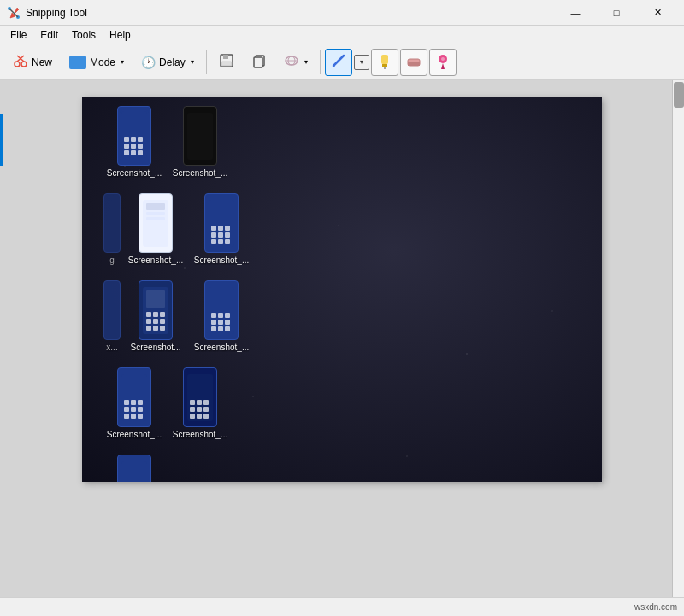 This screenshot has width=684, height=616. Describe the element at coordinates (227, 62) in the screenshot. I see `save-button` at that location.